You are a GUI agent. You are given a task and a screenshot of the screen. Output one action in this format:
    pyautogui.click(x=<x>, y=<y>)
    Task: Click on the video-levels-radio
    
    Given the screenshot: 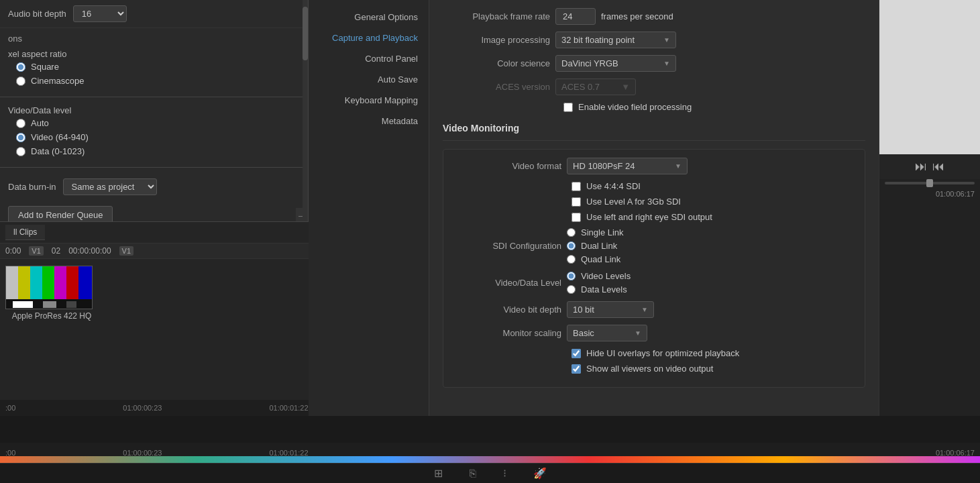 What is the action you would take?
    pyautogui.click(x=571, y=276)
    